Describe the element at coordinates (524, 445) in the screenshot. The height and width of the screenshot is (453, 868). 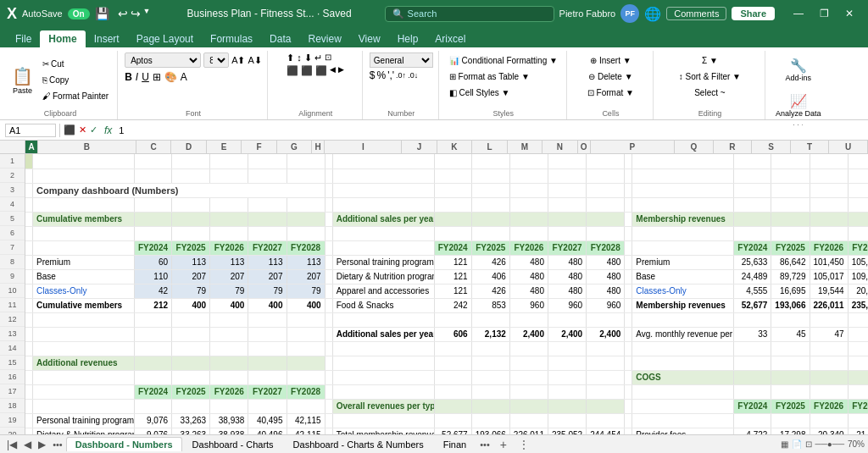
I see `sheet-options-button: ⋮` at that location.